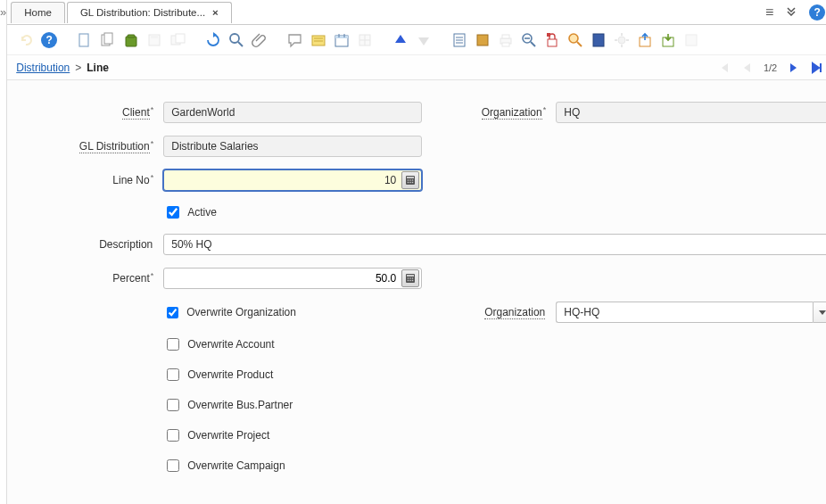 This screenshot has height=504, width=826. What do you see at coordinates (489, 312) in the screenshot?
I see `label-organization2: Organization` at bounding box center [489, 312].